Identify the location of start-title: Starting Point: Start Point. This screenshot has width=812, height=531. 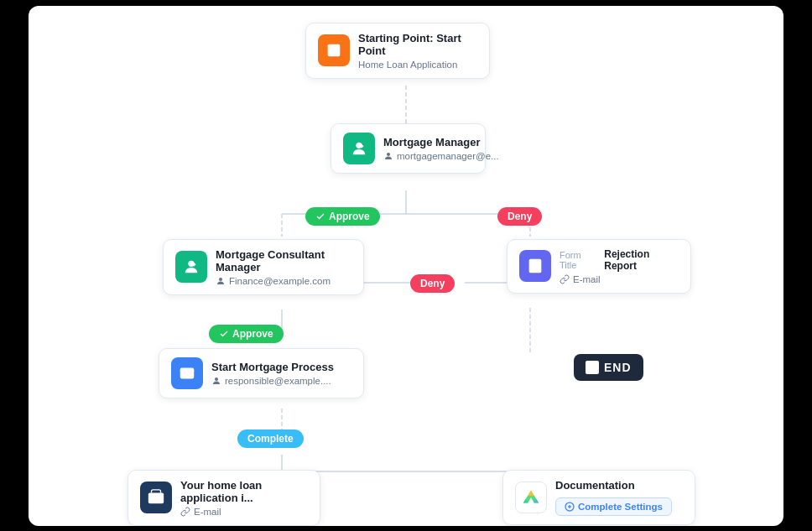
(418, 44).